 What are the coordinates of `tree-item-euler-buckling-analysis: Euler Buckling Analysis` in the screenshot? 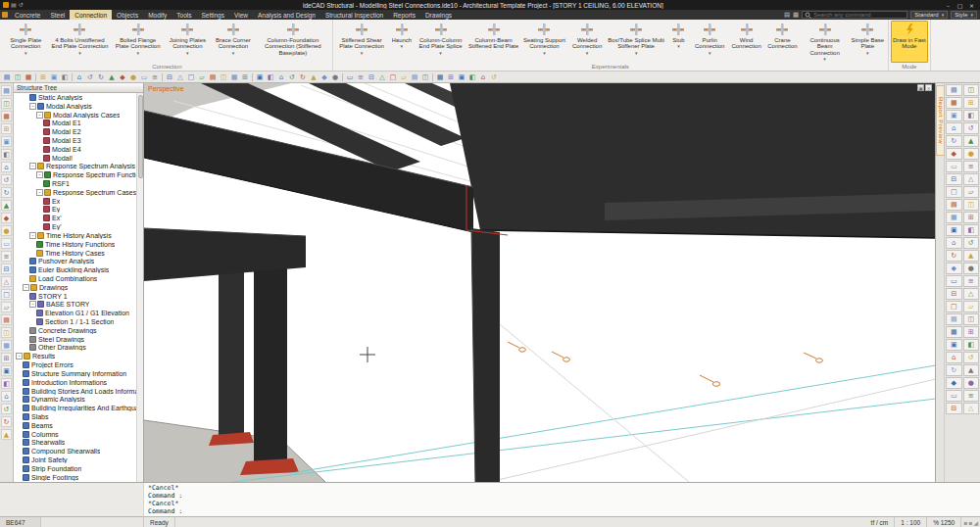 It's located at (74, 270).